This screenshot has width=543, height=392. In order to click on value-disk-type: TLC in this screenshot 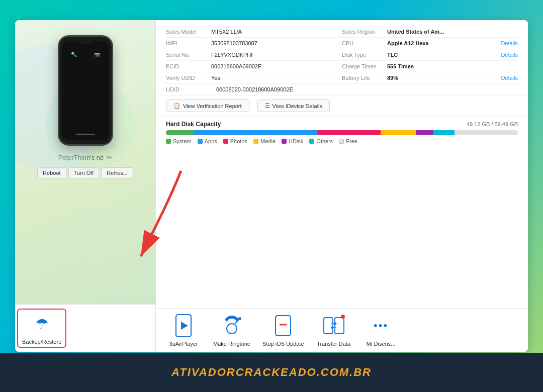, I will do `click(443, 55)`.